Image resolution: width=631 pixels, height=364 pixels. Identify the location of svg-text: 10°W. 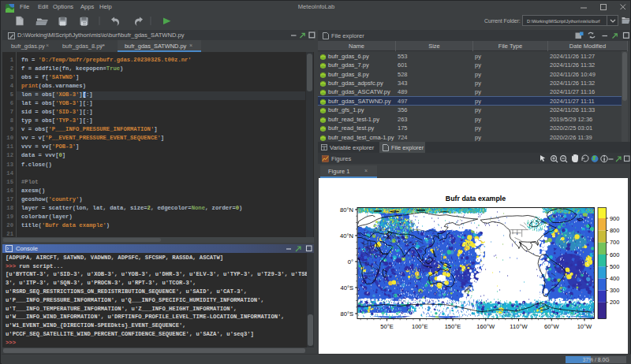
(585, 326).